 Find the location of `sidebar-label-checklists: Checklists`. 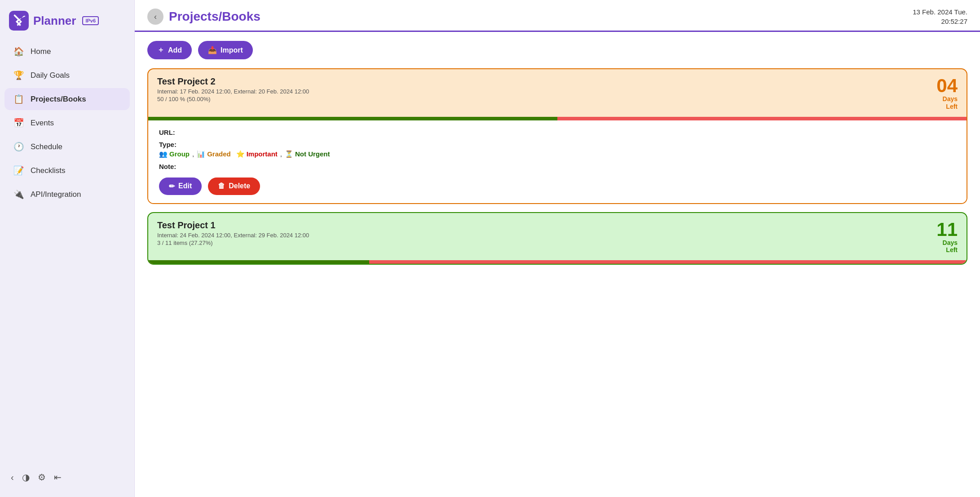

sidebar-label-checklists: Checklists is located at coordinates (48, 171).